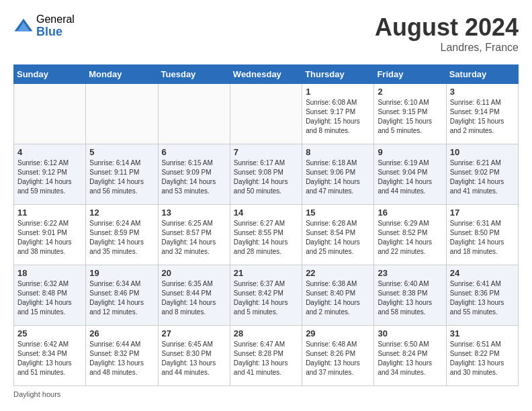 This screenshot has width=532, height=411. I want to click on day-number: 27, so click(194, 333).